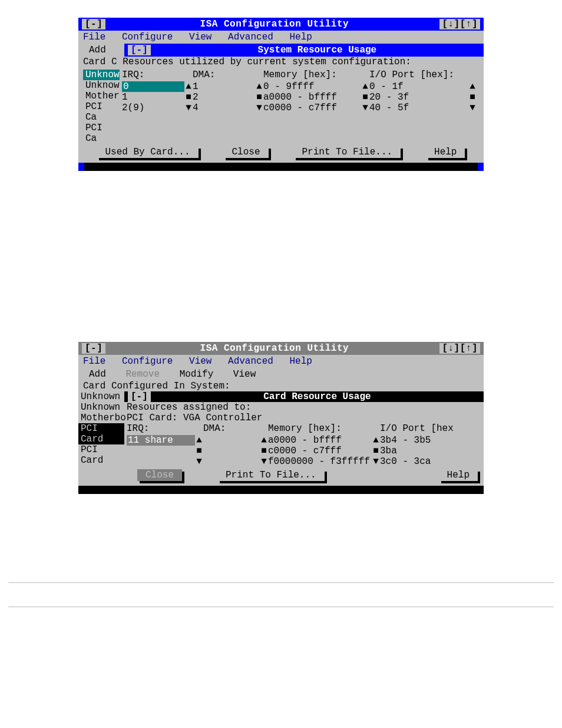 The image size is (562, 728). What do you see at coordinates (317, 50) in the screenshot?
I see `dialog-title: System Resource Usage` at bounding box center [317, 50].